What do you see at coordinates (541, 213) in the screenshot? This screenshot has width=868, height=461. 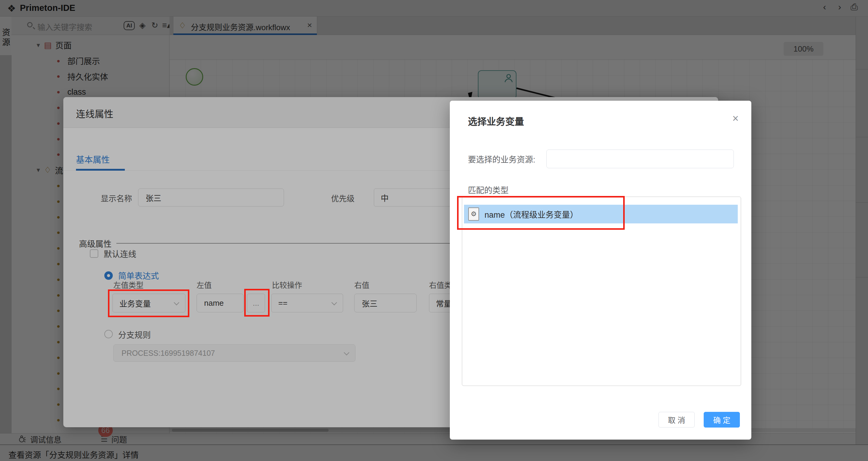 I see `annotation-list-item` at bounding box center [541, 213].